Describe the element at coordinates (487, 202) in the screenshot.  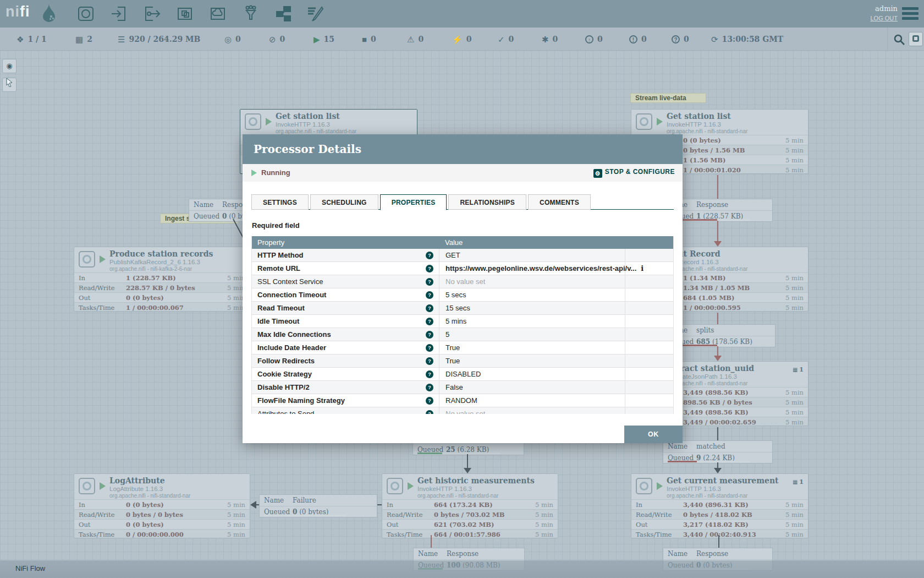
I see `tab-relationships: RELATIONSHIPS` at that location.